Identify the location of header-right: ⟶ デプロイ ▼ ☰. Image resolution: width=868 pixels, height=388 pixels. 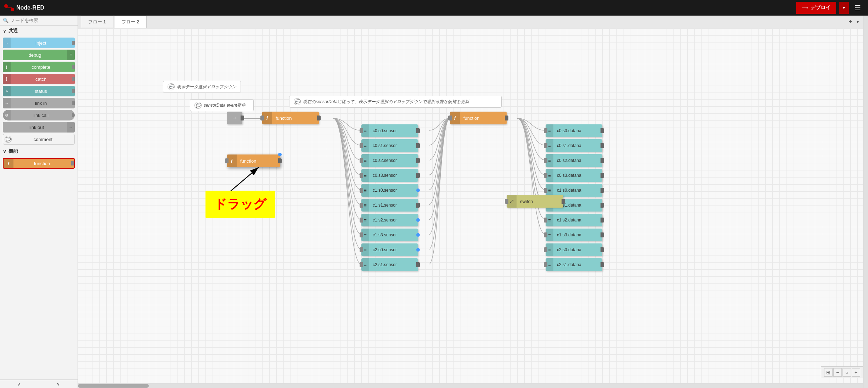
(830, 8).